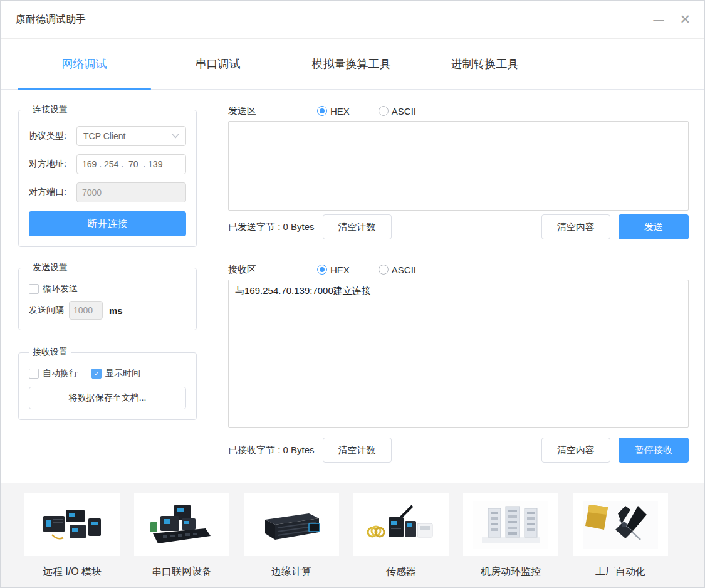  What do you see at coordinates (108, 296) in the screenshot?
I see `send-settings-group: 发送设置 循环发送 发送间隔 ms` at bounding box center [108, 296].